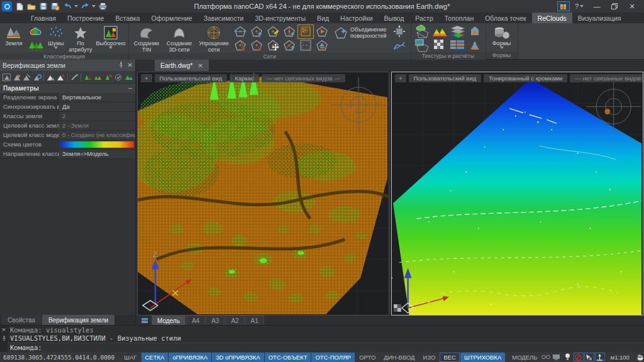 This screenshot has width=644, height=362. I want to click on status-toggle: 3D оПРИВЯЗКА, so click(238, 357).